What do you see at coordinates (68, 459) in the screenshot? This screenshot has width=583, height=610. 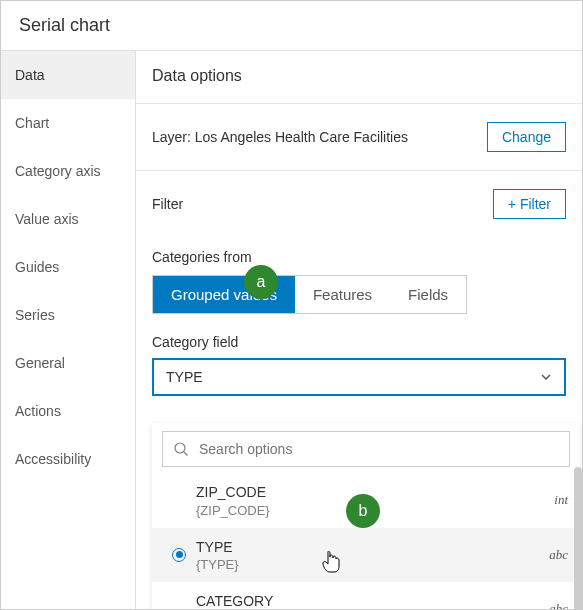 I see `sidebar-item-accessibility: Accessibility` at bounding box center [68, 459].